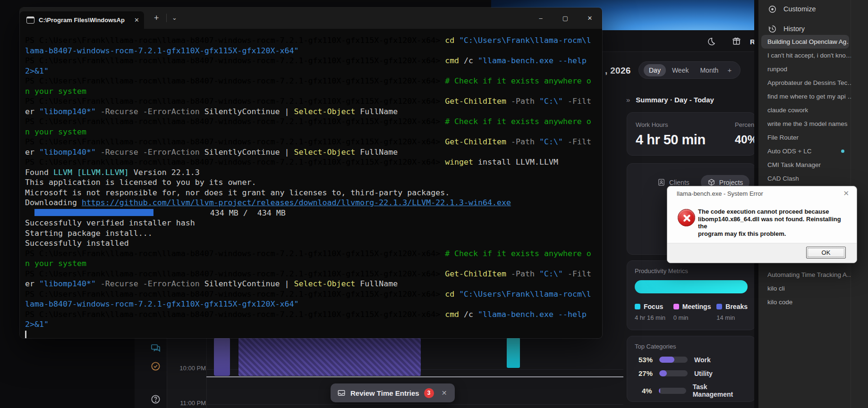  I want to click on history-item: write me the 3 model names, so click(805, 124).